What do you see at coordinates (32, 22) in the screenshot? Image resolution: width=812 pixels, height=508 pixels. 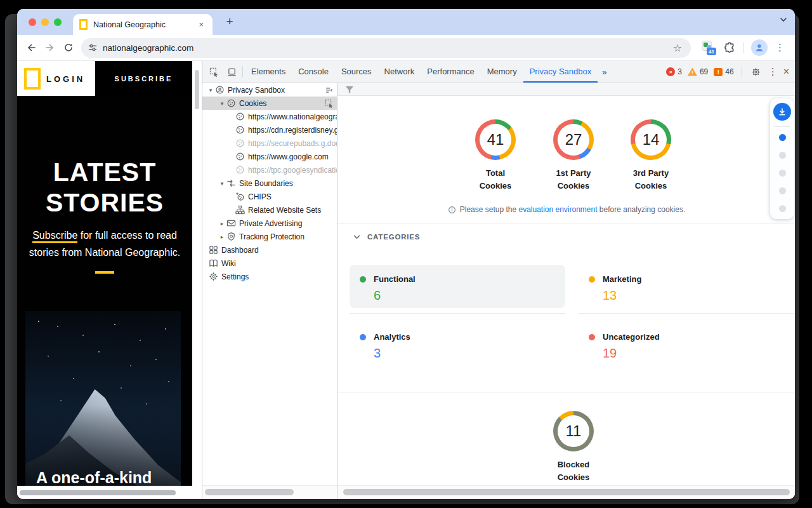 I see `close-window-button` at bounding box center [32, 22].